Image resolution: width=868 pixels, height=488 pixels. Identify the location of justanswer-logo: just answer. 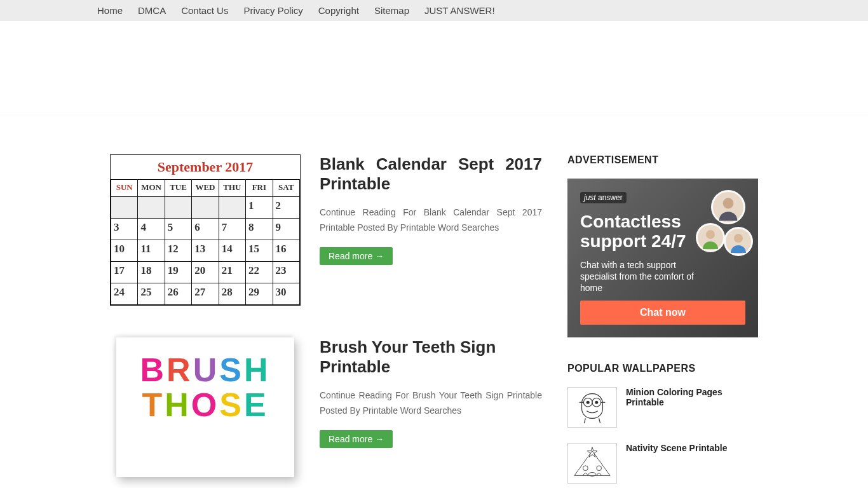
(604, 198).